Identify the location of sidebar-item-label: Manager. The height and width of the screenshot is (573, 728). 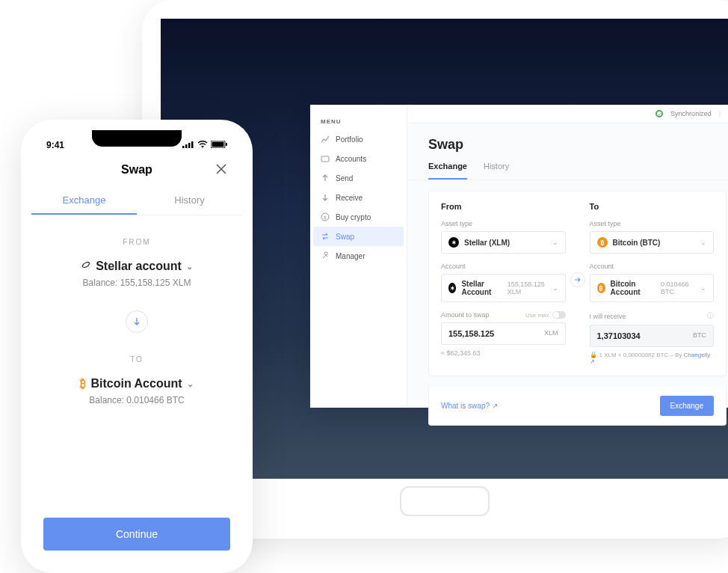
(350, 256).